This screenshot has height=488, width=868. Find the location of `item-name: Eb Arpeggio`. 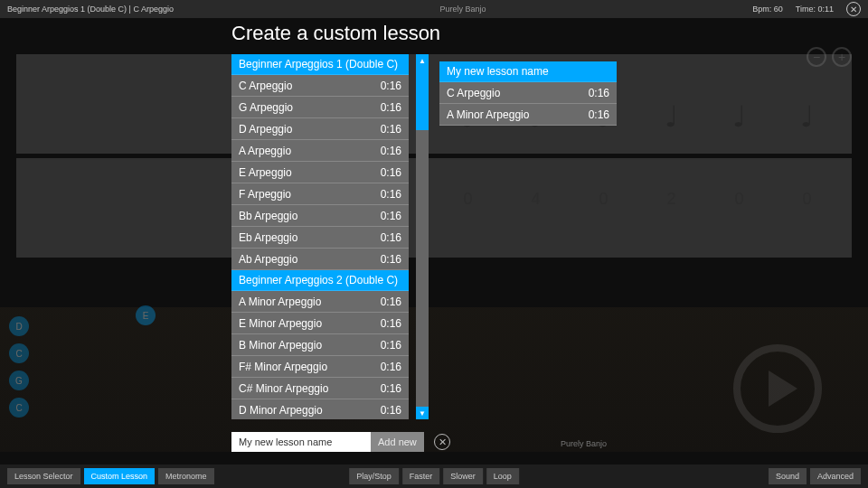

item-name: Eb Arpeggio is located at coordinates (268, 238).